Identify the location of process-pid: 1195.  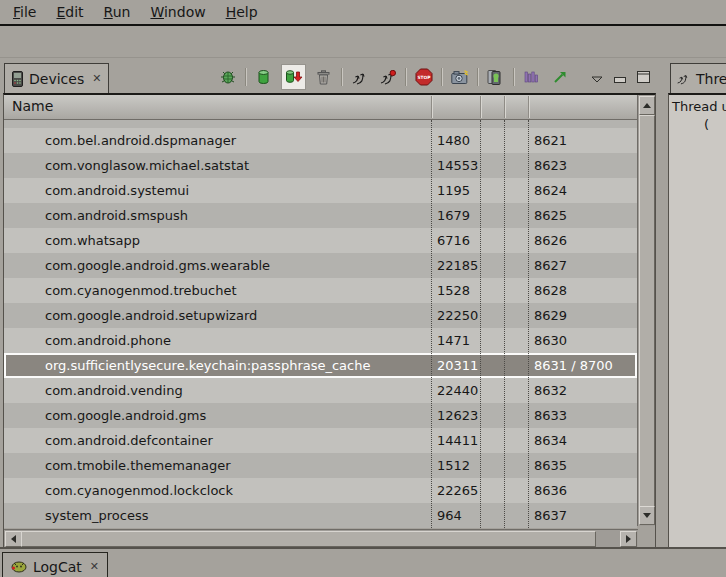
(454, 190).